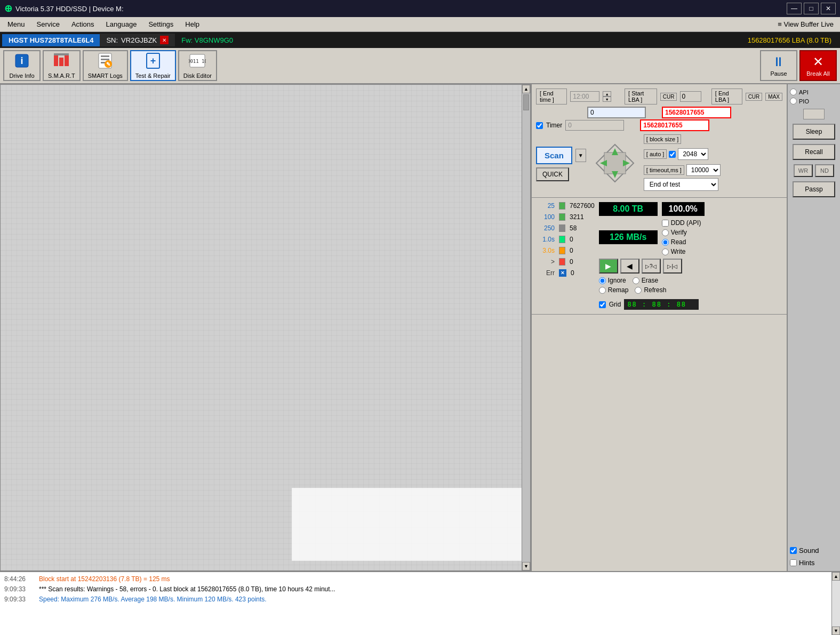  Describe the element at coordinates (675, 125) in the screenshot. I see `timer-red-input` at that location.